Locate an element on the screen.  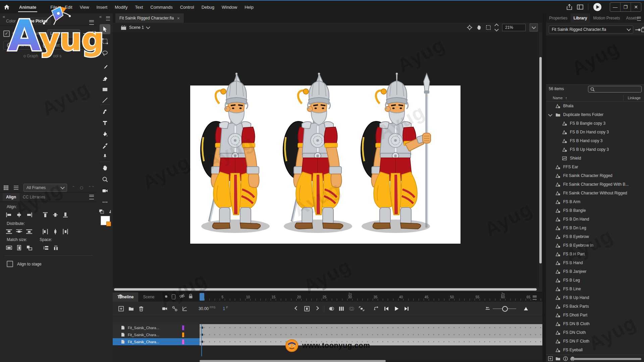
timeline-horizontal-scrollbar is located at coordinates (371, 361).